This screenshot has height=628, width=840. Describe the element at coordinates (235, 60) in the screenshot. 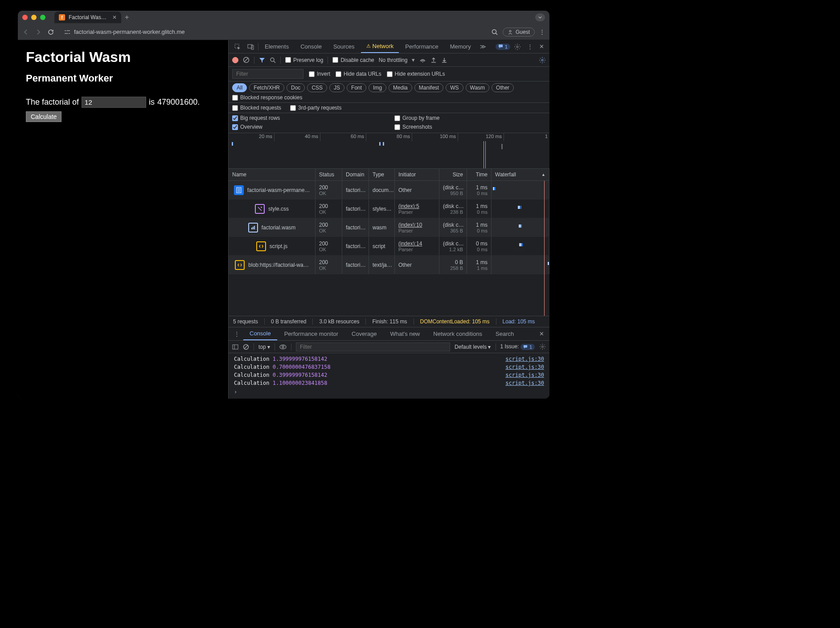

I see `record-button` at that location.